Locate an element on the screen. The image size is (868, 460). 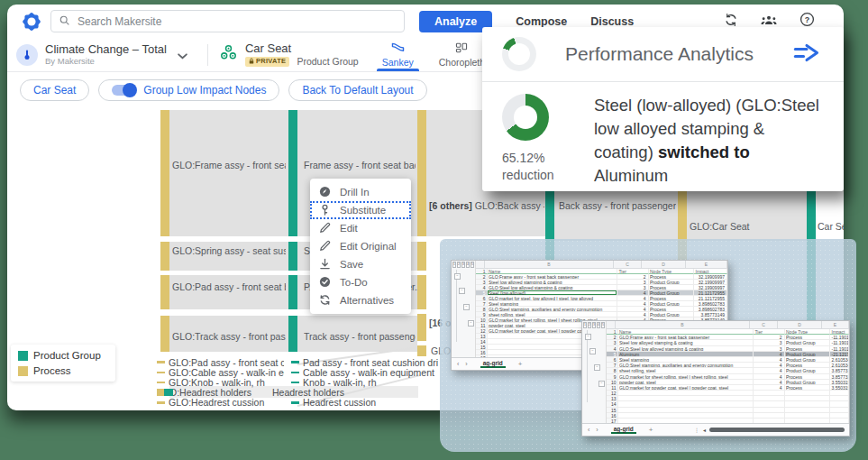
makersite-logo-icon is located at coordinates (32, 22).